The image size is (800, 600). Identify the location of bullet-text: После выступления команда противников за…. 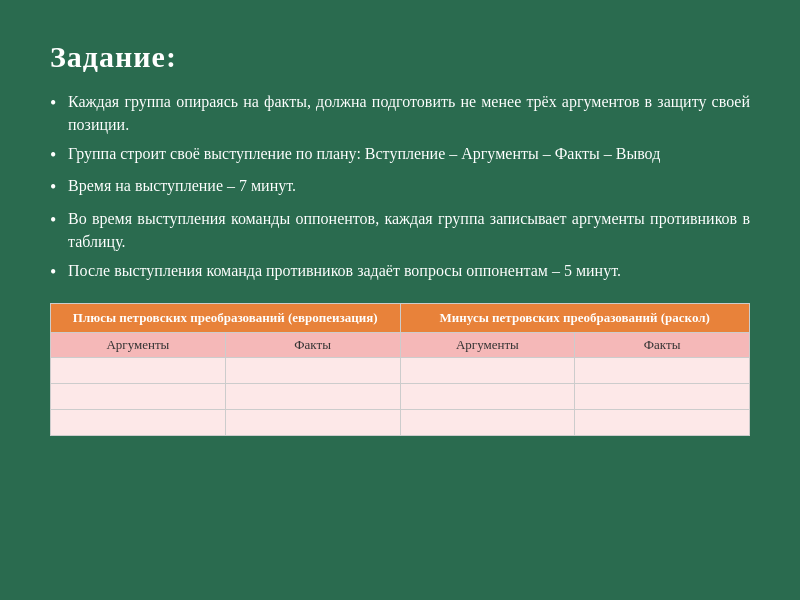
(409, 270).